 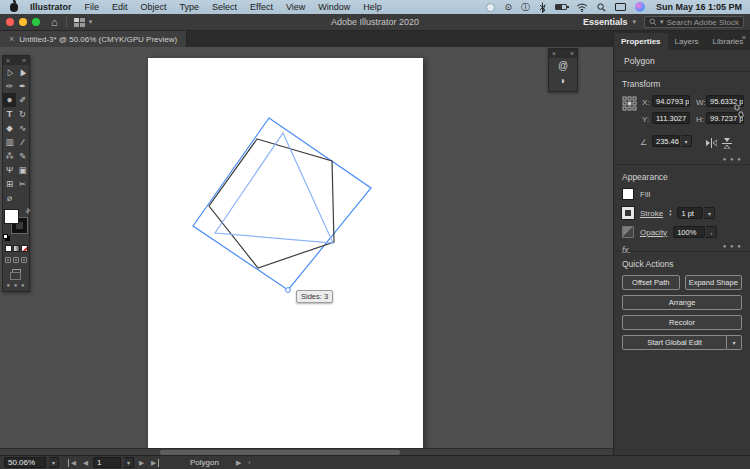 What do you see at coordinates (710, 213) in the screenshot?
I see `stroke-weight-chevron-icon: ▾` at bounding box center [710, 213].